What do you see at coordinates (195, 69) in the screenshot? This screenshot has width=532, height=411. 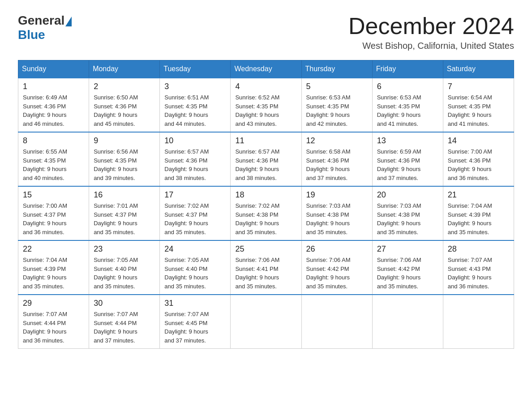 I see `weekday-header-tuesday: Tuesday` at bounding box center [195, 69].